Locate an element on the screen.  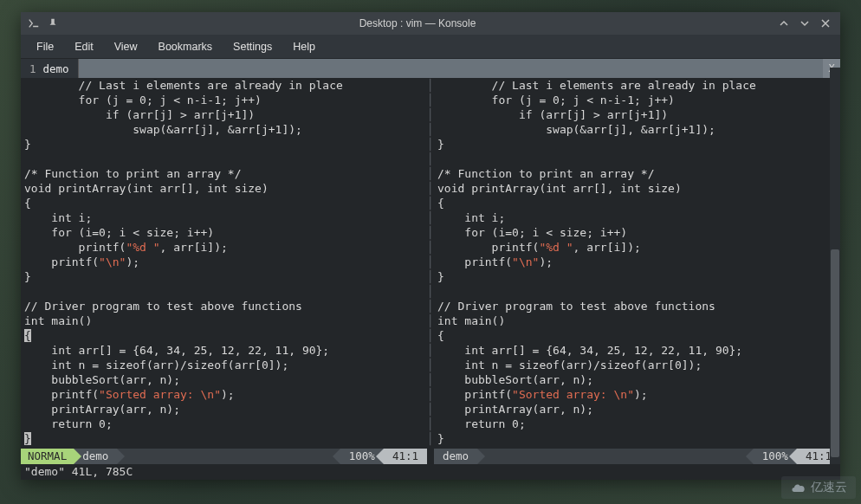
menu-settings: Settings is located at coordinates (253, 47).